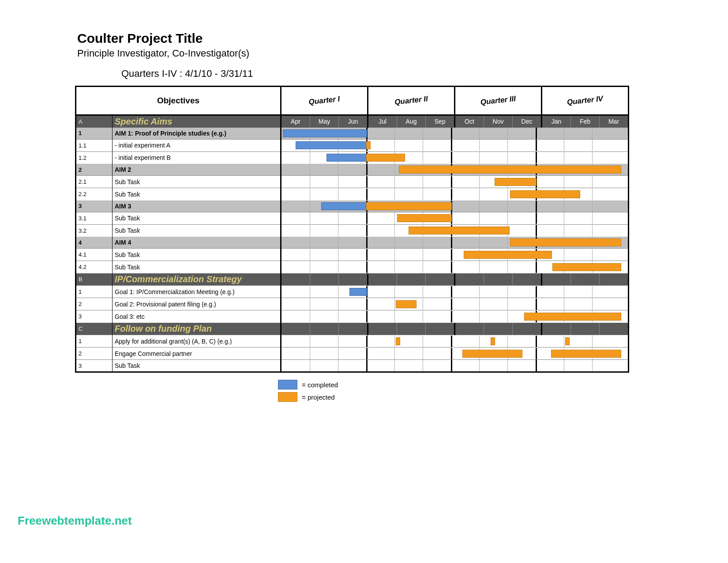 This screenshot has width=728, height=563. Describe the element at coordinates (197, 304) in the screenshot. I see `row-label: Goal 2: Provisional patent filing (e.g.)` at that location.